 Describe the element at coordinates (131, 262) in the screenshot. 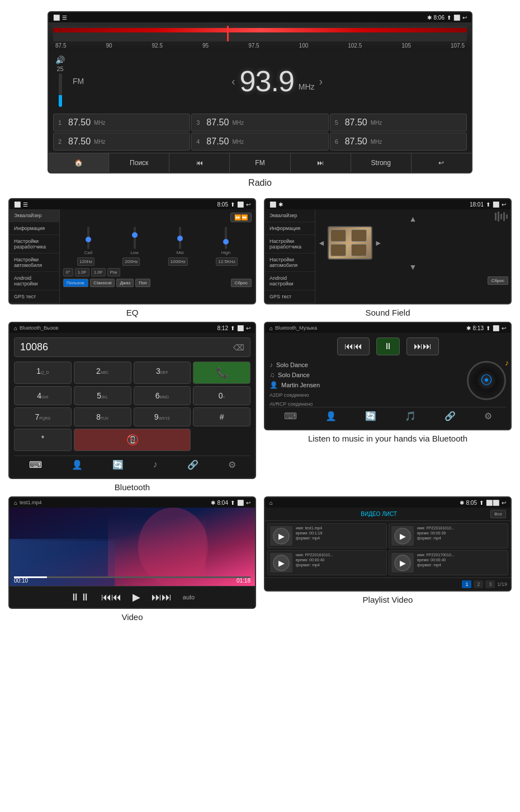

I see `eq-freq-200: 200Hz` at that location.